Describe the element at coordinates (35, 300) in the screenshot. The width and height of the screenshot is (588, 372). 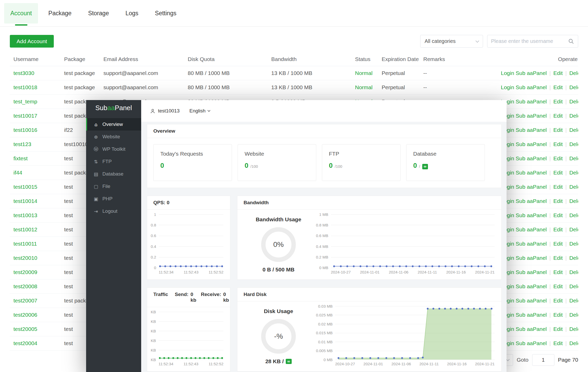
I see `username-link: test20007` at that location.